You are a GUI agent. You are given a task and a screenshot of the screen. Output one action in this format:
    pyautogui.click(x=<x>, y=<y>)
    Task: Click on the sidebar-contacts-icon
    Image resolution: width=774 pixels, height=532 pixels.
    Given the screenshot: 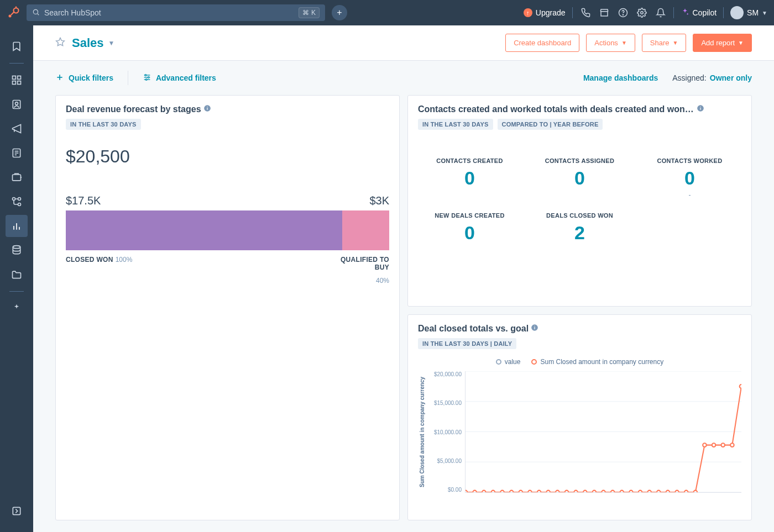 What is the action you would take?
    pyautogui.click(x=17, y=104)
    